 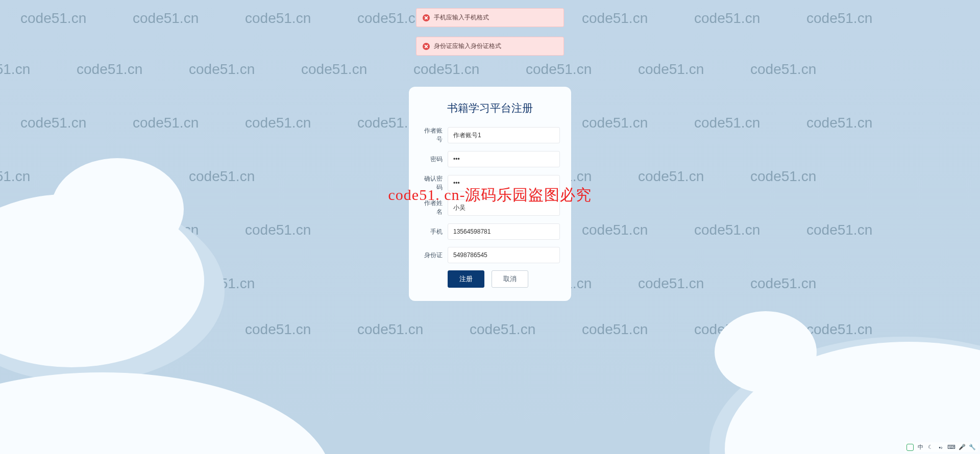 I want to click on label-confirm: 确认密码, so click(x=434, y=183).